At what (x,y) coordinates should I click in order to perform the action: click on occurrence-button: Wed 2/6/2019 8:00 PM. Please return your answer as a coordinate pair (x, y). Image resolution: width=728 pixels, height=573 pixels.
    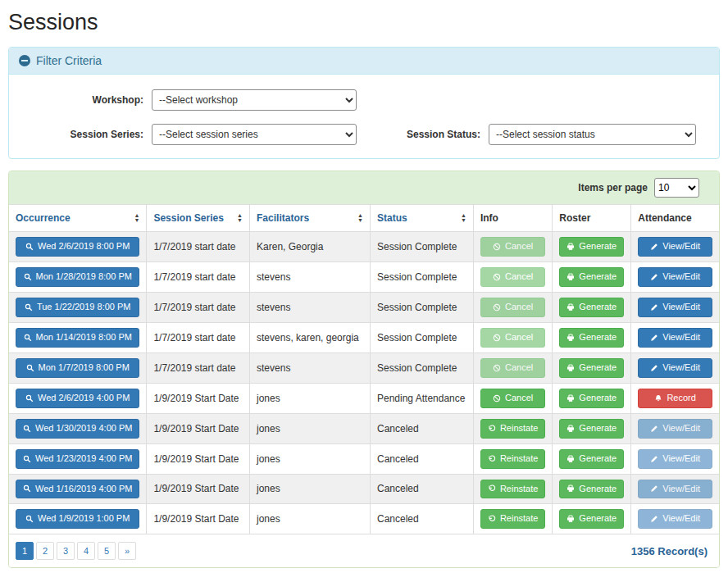
    Looking at the image, I should click on (77, 247).